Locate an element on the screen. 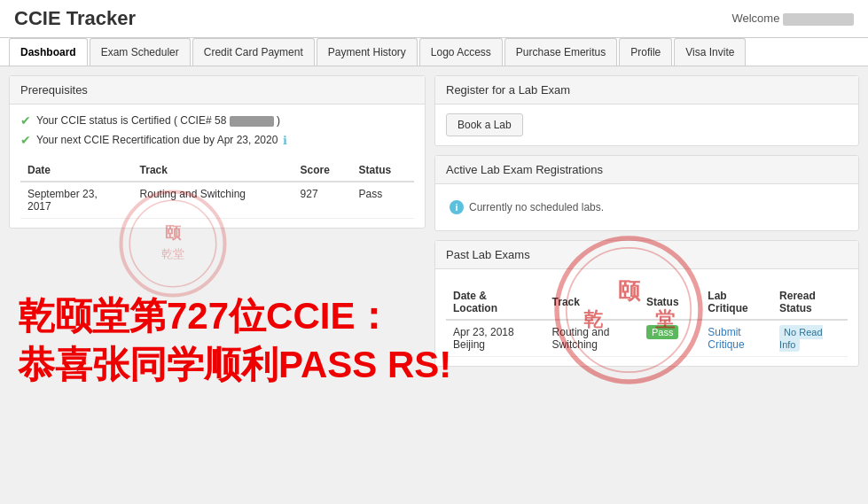  submit-critique-link: SubmitCritique is located at coordinates (725, 338).